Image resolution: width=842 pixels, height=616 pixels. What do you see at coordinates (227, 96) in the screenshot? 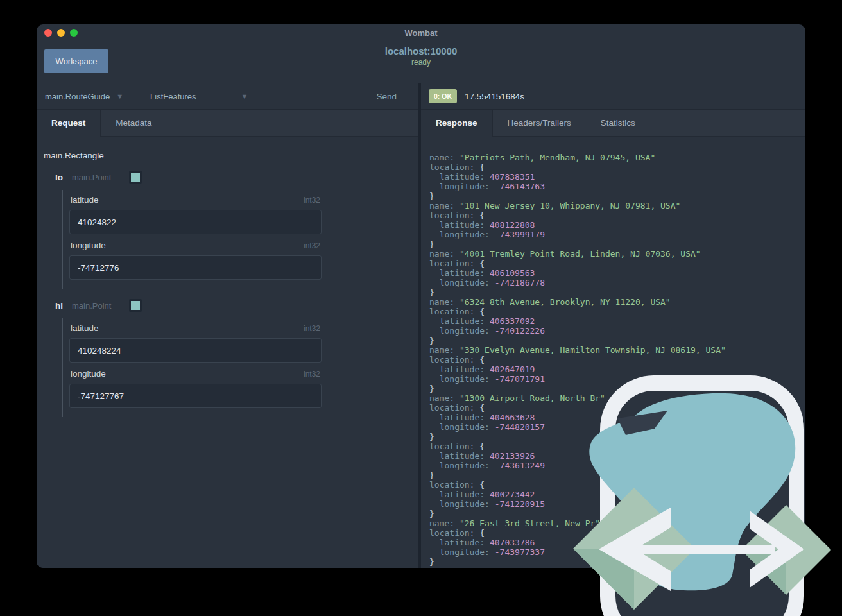
I see `request-toolbar: main.RouteGuide ▼ ListFeatures ▼ Send` at bounding box center [227, 96].